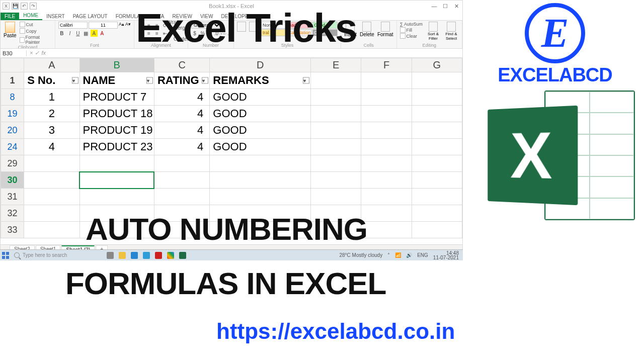  Describe the element at coordinates (385, 29) in the screenshot. I see `format-cells-button: Format` at that location.